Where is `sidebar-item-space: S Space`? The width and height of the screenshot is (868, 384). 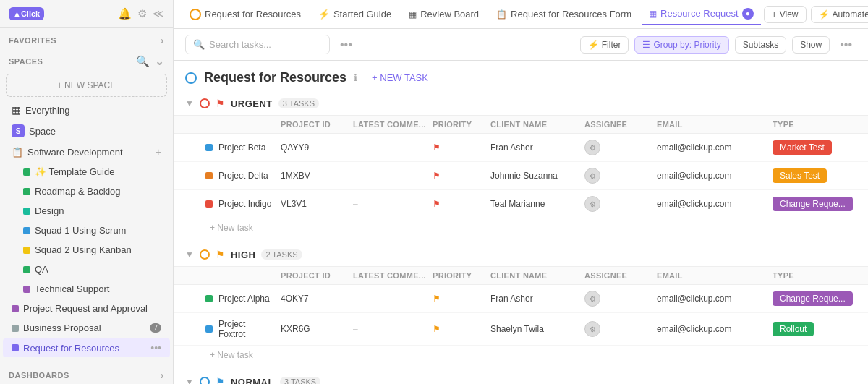
sidebar-item-space: S Space is located at coordinates (87, 131).